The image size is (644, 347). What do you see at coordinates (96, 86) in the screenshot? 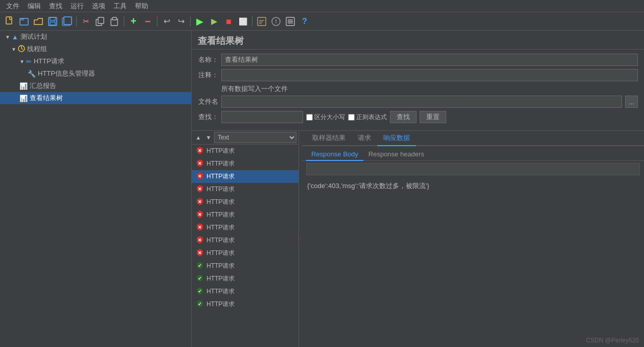
I see `sidebar-item-summary-report: 📊 汇总报告` at bounding box center [96, 86].